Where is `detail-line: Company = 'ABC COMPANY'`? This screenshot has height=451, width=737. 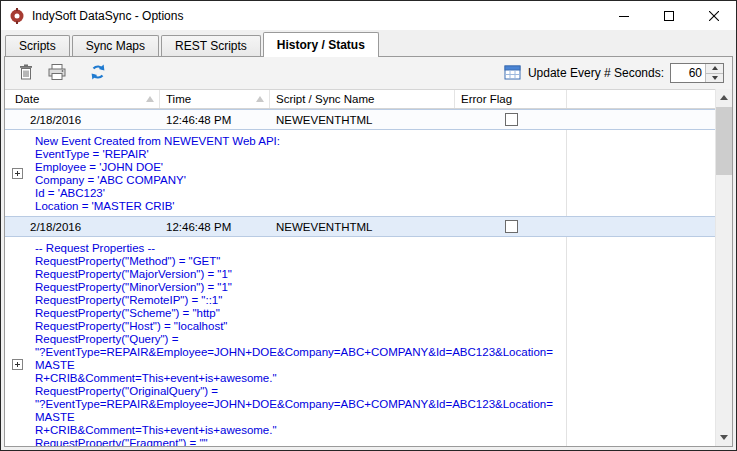
detail-line: Company = 'ABC COMPANY' is located at coordinates (298, 180).